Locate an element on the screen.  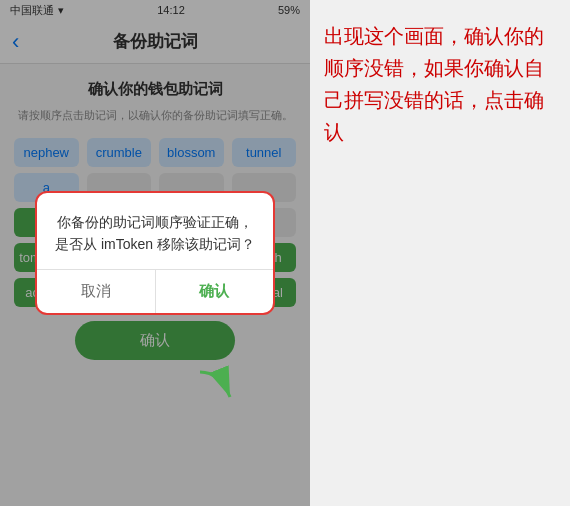
modal-cancel-button: 取消 is located at coordinates (96, 292).